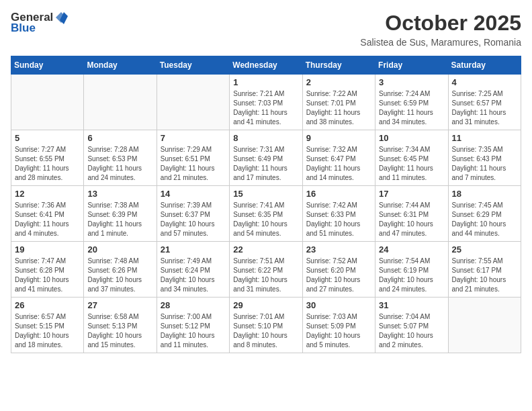 Image resolution: width=532 pixels, height=411 pixels. I want to click on calendar-cell: 15Sunrise: 7:41 AM Sunset: 6:35 PM Dayli…, so click(266, 214).